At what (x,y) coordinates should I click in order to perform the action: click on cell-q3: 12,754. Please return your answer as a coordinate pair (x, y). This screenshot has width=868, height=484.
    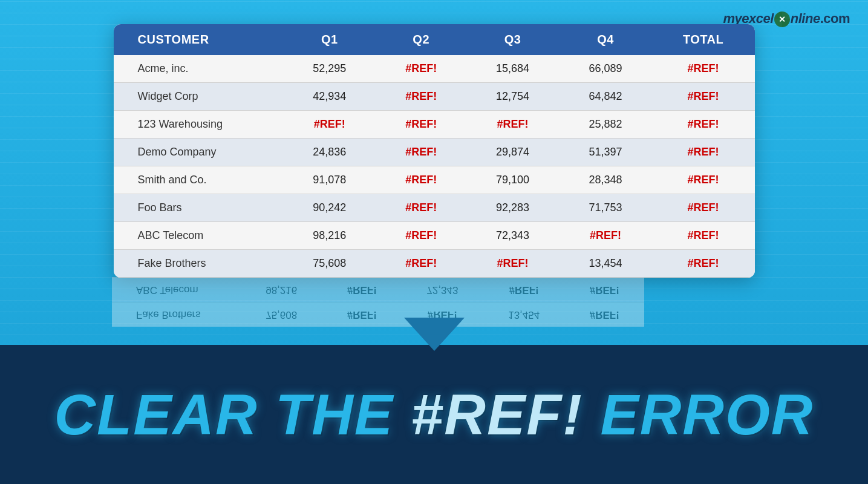
    Looking at the image, I should click on (513, 97).